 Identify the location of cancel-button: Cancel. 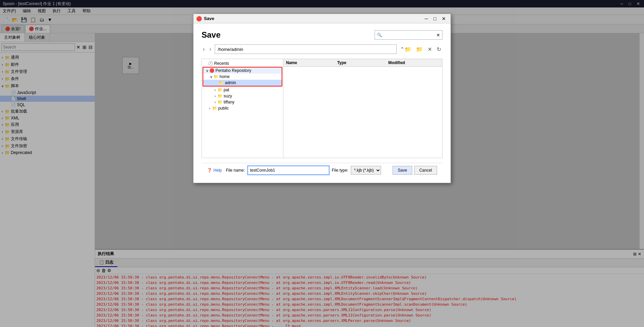
(425, 170).